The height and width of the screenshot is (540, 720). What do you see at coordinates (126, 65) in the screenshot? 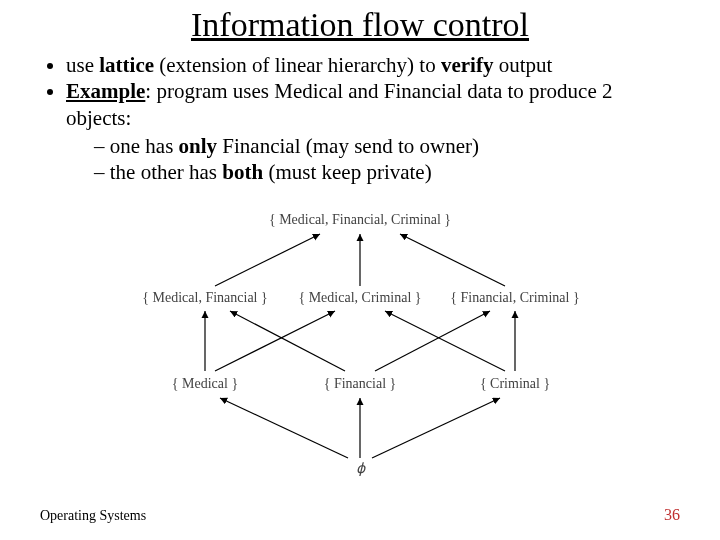
I see `bullet-1-bold-lattice: lattice` at bounding box center [126, 65].